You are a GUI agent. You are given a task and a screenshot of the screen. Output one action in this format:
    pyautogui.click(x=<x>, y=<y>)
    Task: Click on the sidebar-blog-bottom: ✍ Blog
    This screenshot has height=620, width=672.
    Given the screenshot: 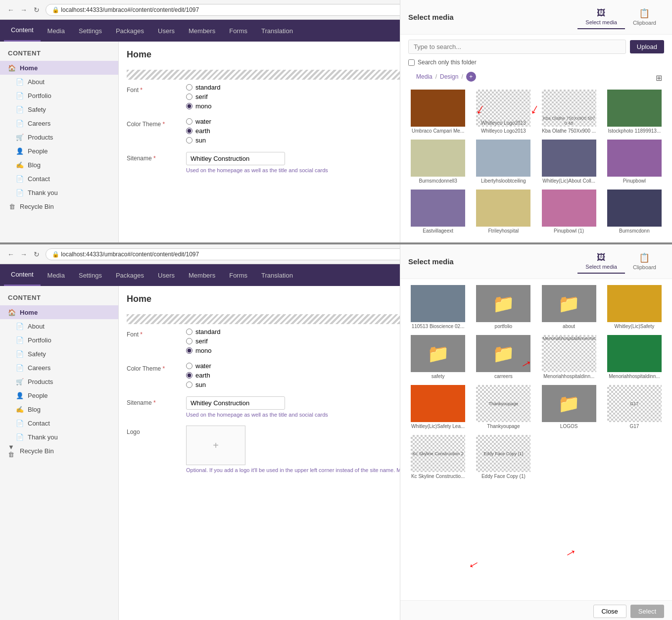 What is the action you would take?
    pyautogui.click(x=59, y=409)
    